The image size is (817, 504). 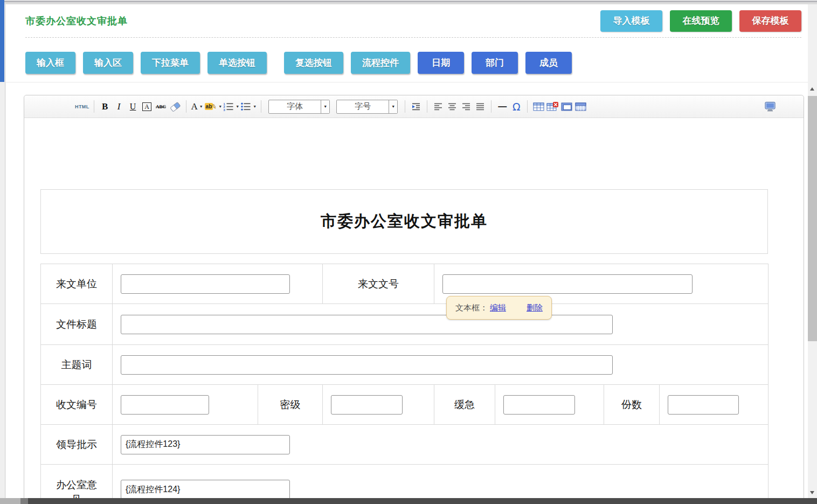 What do you see at coordinates (205, 284) in the screenshot?
I see `source-unit-input` at bounding box center [205, 284].